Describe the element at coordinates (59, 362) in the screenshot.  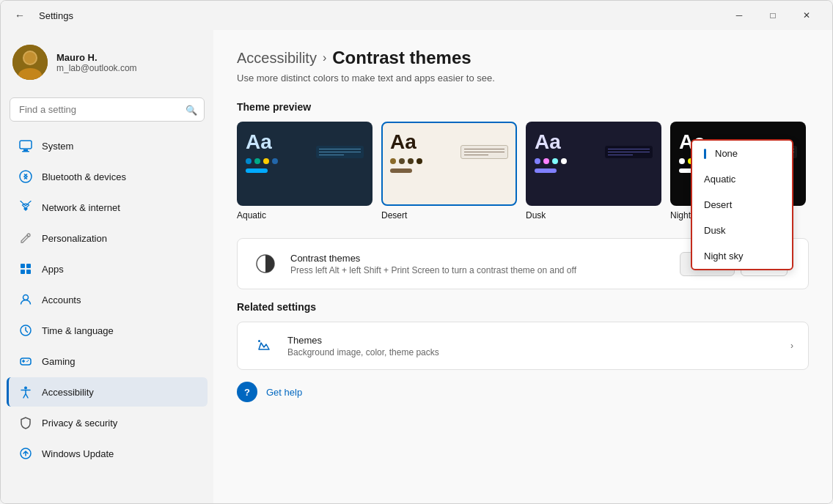
I see `gaming-label: Gaming` at that location.